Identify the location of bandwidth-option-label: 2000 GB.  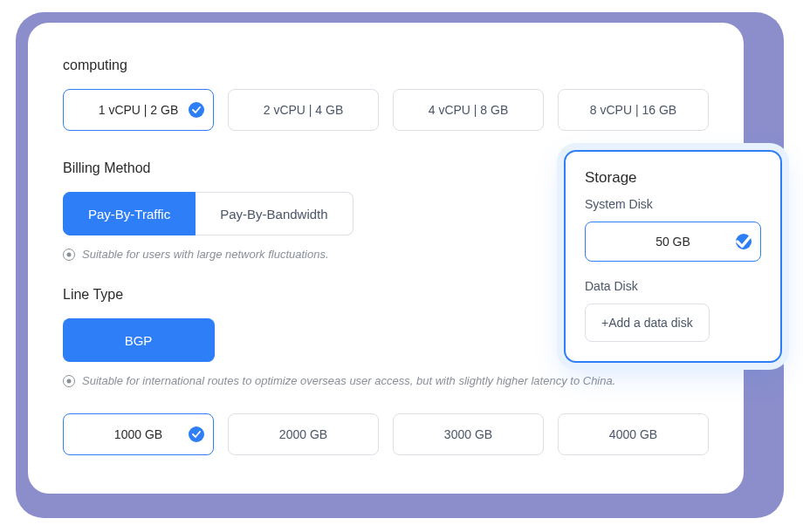
(304, 434).